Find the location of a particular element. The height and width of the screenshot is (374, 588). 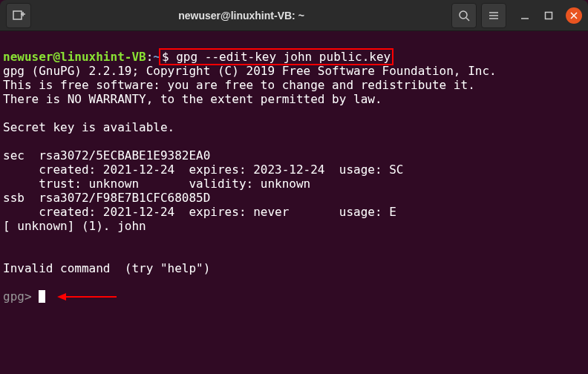

output-line: Invalid command (try "help") is located at coordinates (107, 269).